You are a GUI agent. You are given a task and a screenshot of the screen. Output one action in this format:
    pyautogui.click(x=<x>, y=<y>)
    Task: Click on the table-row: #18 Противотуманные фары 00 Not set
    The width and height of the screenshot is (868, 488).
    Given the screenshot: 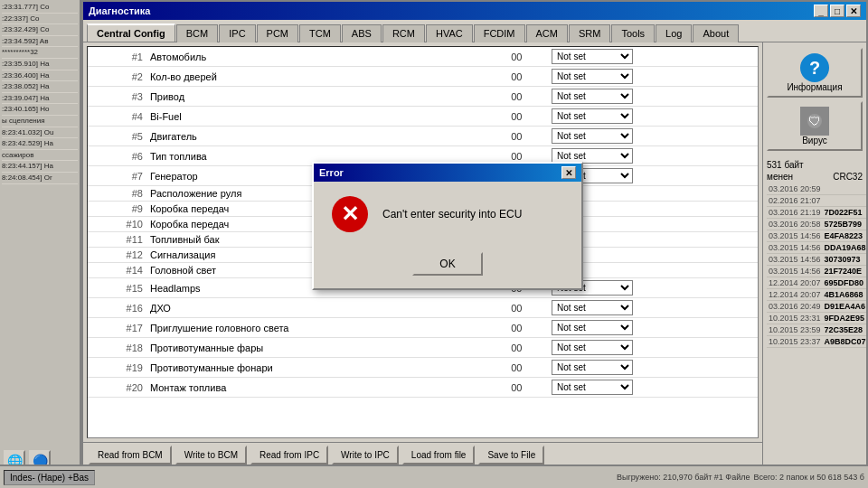 What is the action you would take?
    pyautogui.click(x=423, y=348)
    